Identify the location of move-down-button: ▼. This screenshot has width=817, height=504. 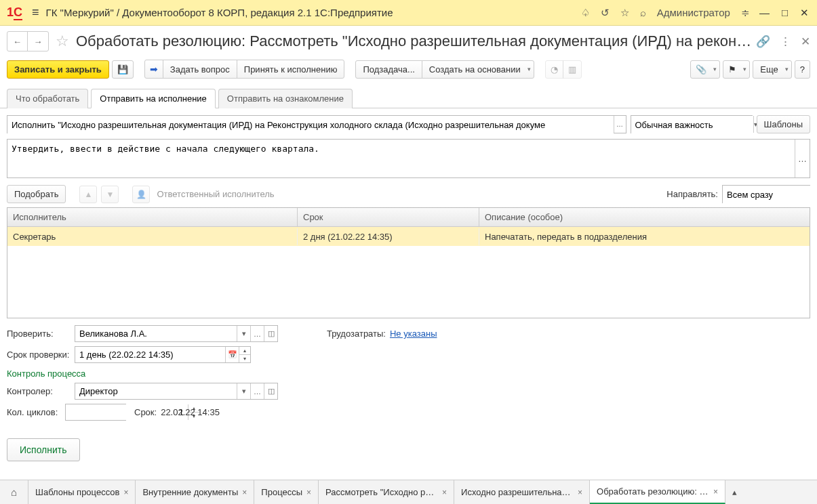
(110, 194).